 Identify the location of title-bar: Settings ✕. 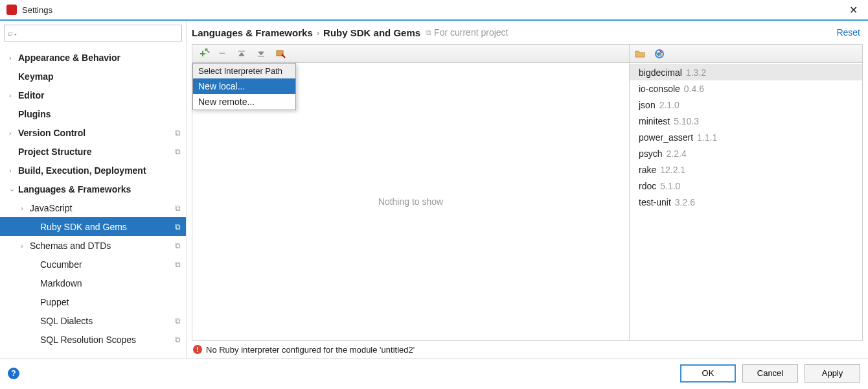
(434, 10).